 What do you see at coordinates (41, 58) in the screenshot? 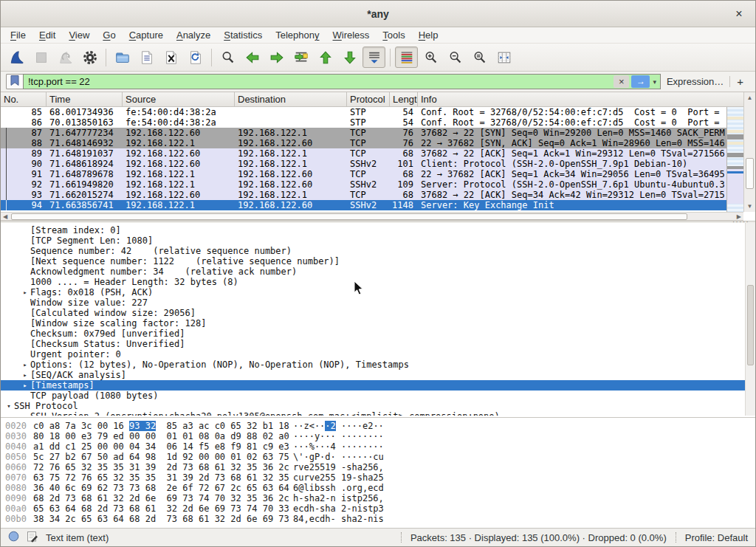
I see `stop-capture-button` at bounding box center [41, 58].